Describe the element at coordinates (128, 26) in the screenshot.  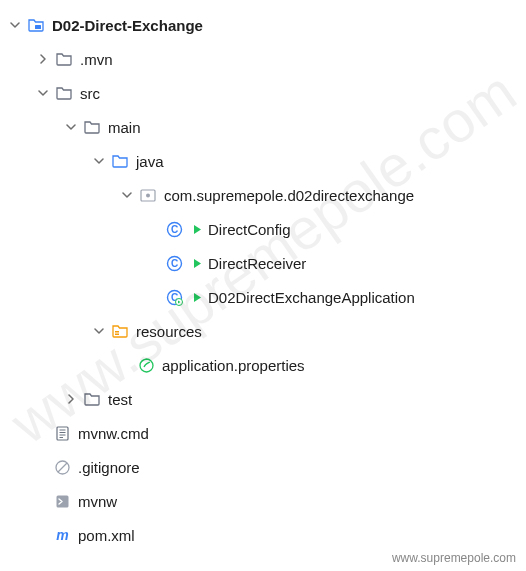
I see `tree-label: D02-Direct-Exchange` at that location.